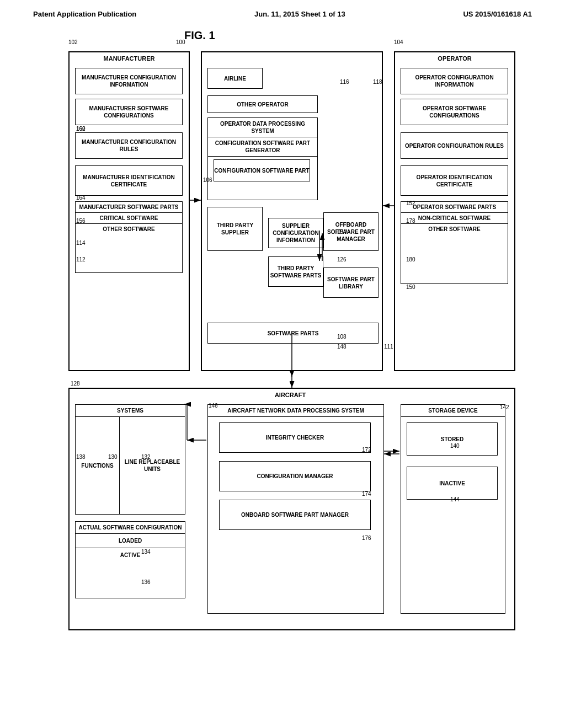 The width and height of the screenshot is (565, 728). I want to click on actual-sw-config-title: ACTUAL SOFTWARE CONFIGURATION, so click(130, 528).